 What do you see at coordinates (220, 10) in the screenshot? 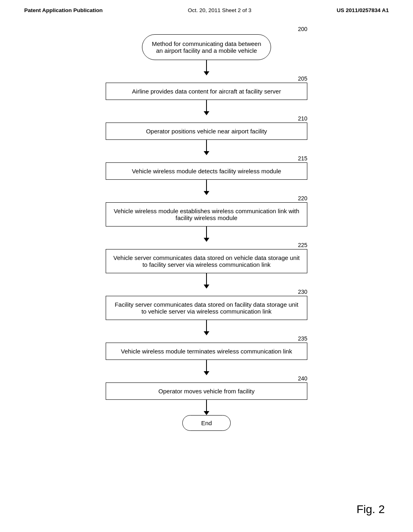
I see `header-center: Oct. 20, 2011 Sheet 2 of 3` at bounding box center [220, 10].